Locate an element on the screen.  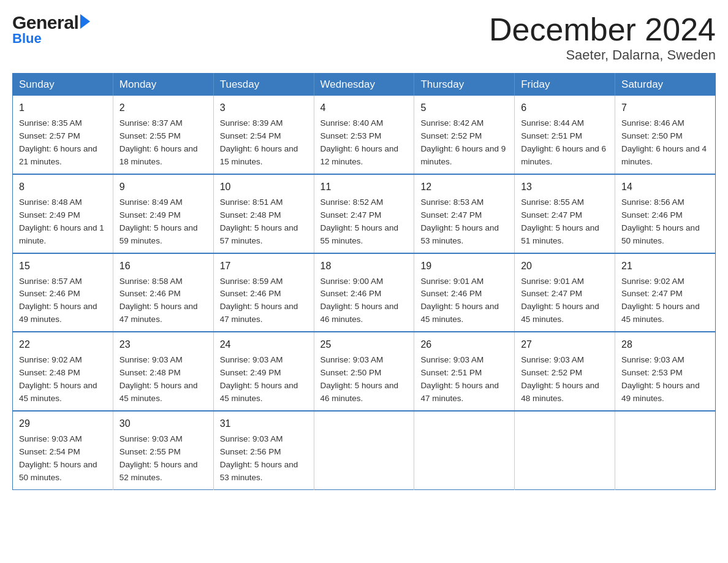
day-number: 29 is located at coordinates (63, 424).